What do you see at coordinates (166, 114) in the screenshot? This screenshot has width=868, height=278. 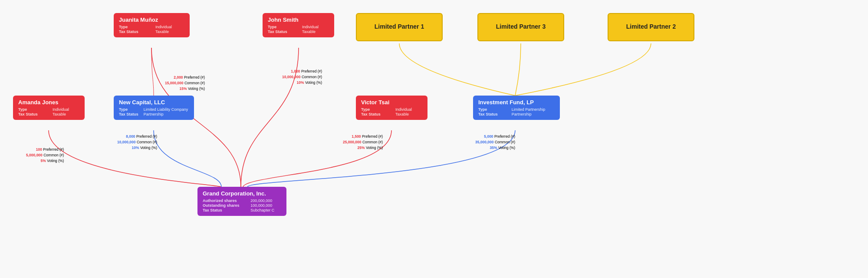 I see `newcapital-taxstatus-value: Partnership` at bounding box center [166, 114].